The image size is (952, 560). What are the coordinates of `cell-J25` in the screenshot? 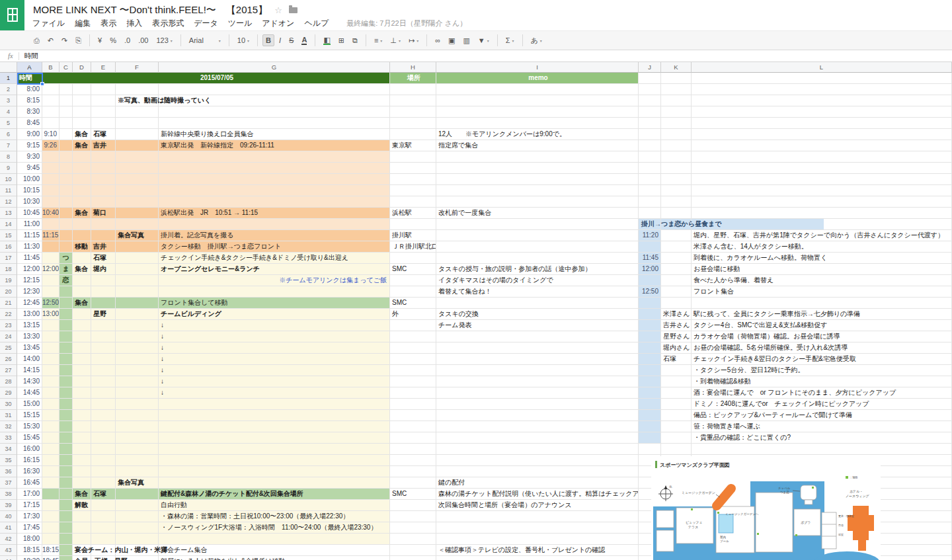 It's located at (650, 348).